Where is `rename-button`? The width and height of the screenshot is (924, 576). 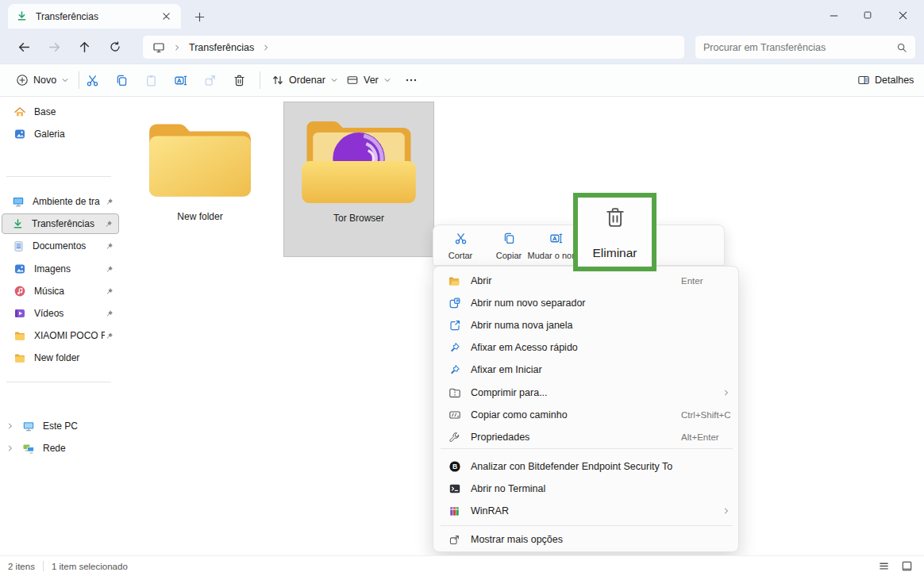 rename-button is located at coordinates (180, 80).